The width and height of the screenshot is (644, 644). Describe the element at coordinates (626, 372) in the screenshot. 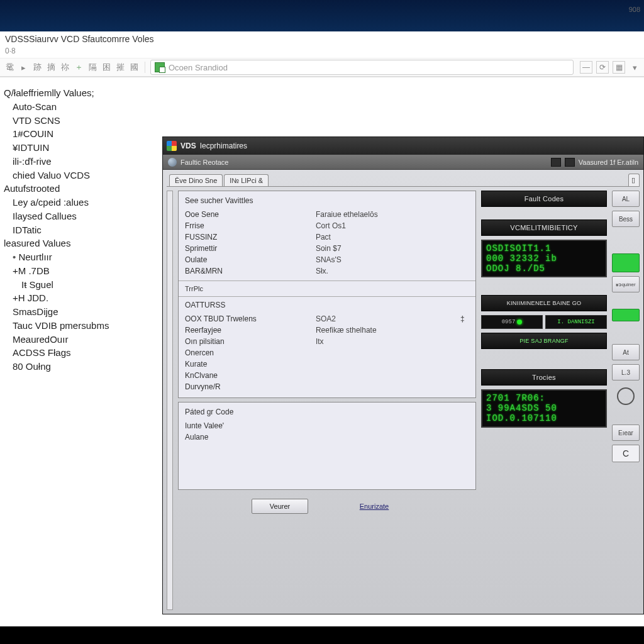

I see `far-la-button: L.3` at that location.